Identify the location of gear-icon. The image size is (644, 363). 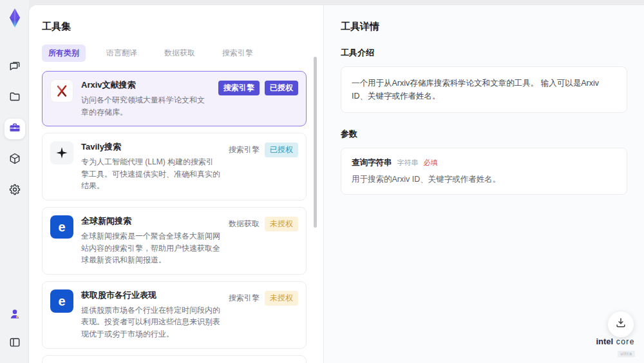
(15, 191).